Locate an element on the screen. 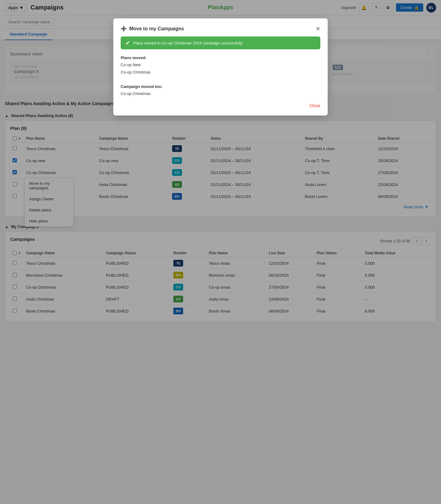 The width and height of the screenshot is (441, 504). move-to-campaigns-modal: ➕ Move to my Campaigns ✕ ✔ Plans moved t… is located at coordinates (221, 67).